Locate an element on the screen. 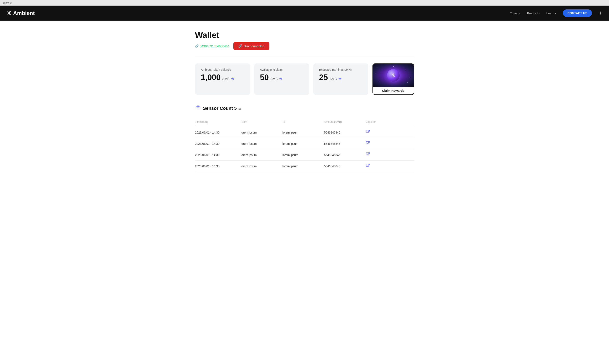  table-header: Timestamp From To Amount (AMB) Explorer is located at coordinates (305, 122).